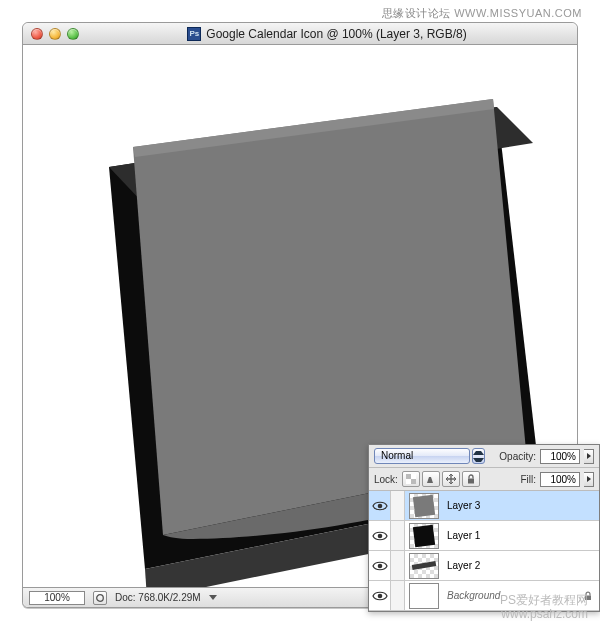  Describe the element at coordinates (589, 480) in the screenshot. I see `fill-flyout-arrow-icon` at that location.